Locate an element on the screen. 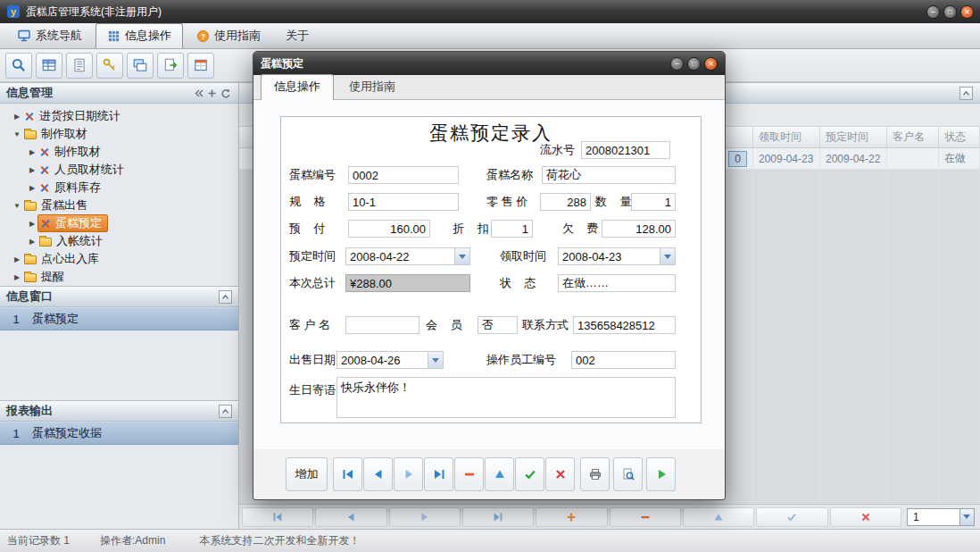  document-button is located at coordinates (79, 66).